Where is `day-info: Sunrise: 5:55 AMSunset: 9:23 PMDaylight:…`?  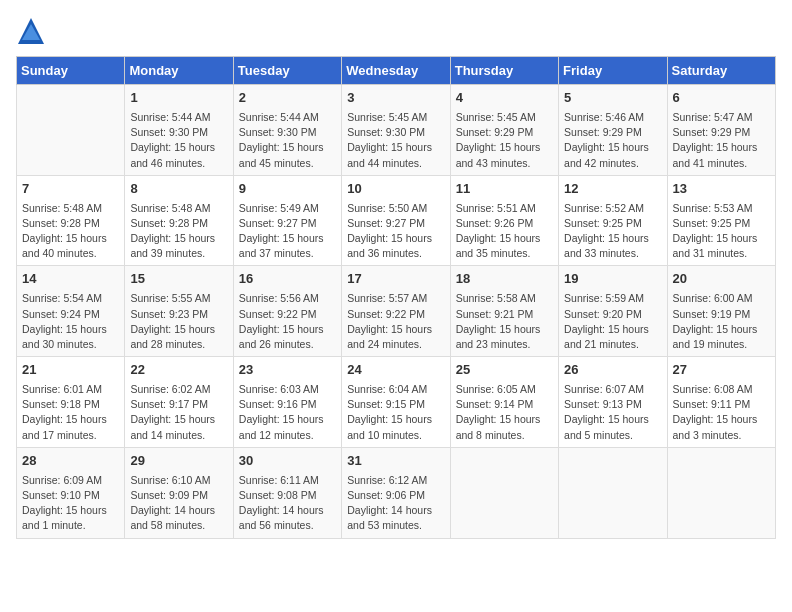
day-info: Sunrise: 5:55 AMSunset: 9:23 PMDaylight:… is located at coordinates (178, 322).